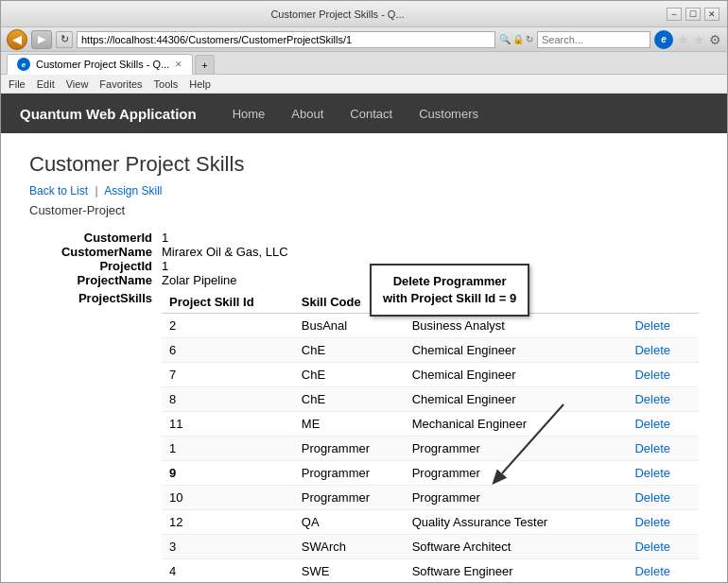 The height and width of the screenshot is (583, 728). What do you see at coordinates (364, 238) in the screenshot?
I see `customer-id-row: CustomerId 1` at bounding box center [364, 238].